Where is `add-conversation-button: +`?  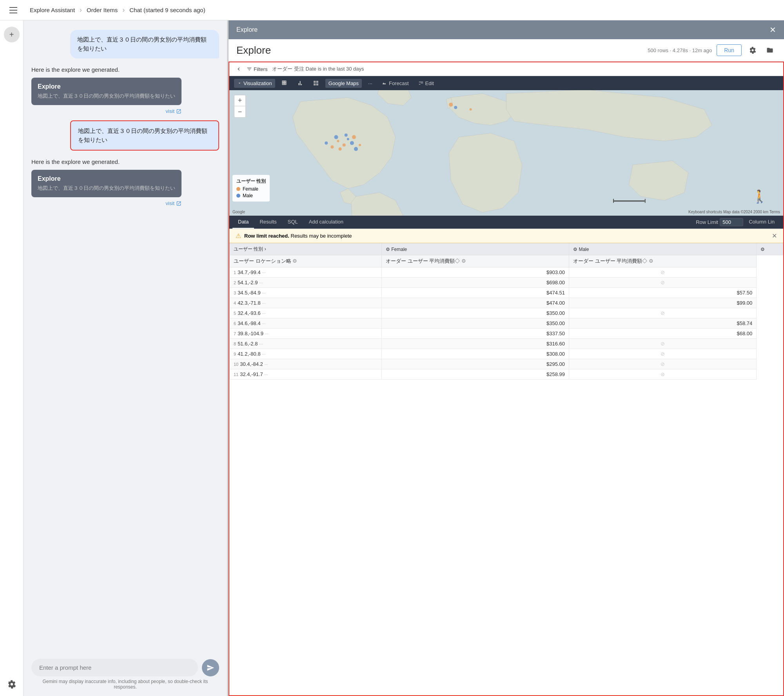 add-conversation-button: + is located at coordinates (12, 35).